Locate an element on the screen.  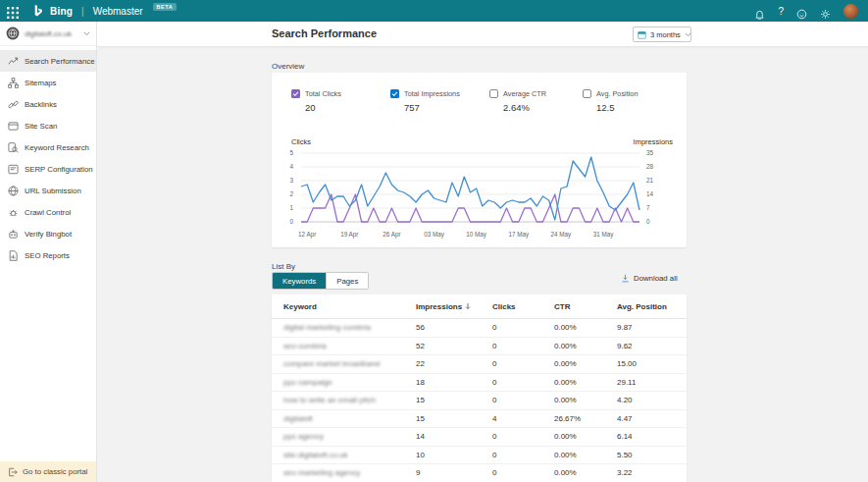
sidebar-item-label: URL Submission is located at coordinates (53, 190).